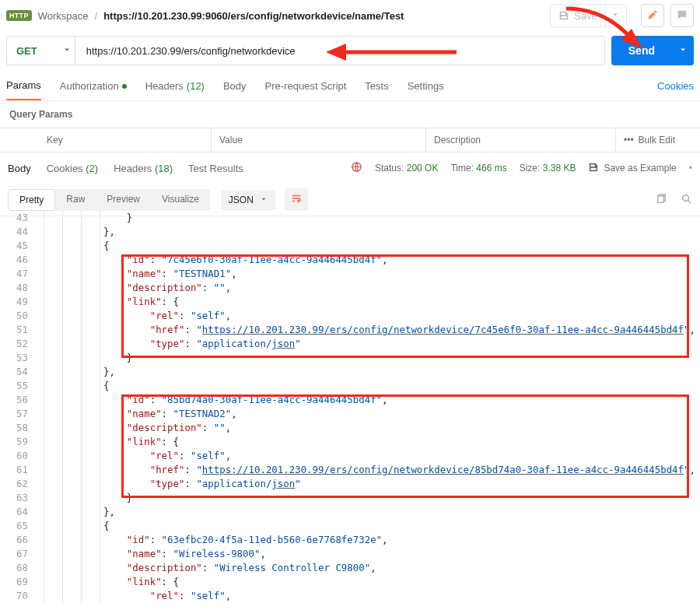 The width and height of the screenshot is (700, 610). Describe the element at coordinates (686, 200) in the screenshot. I see `search-icon` at that location.